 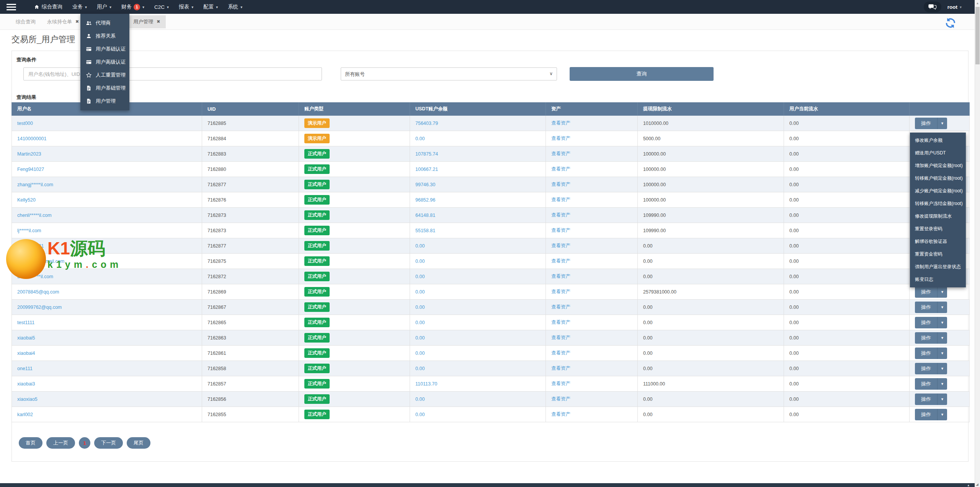 I want to click on nav-item-home: 综合查询, so click(x=48, y=7).